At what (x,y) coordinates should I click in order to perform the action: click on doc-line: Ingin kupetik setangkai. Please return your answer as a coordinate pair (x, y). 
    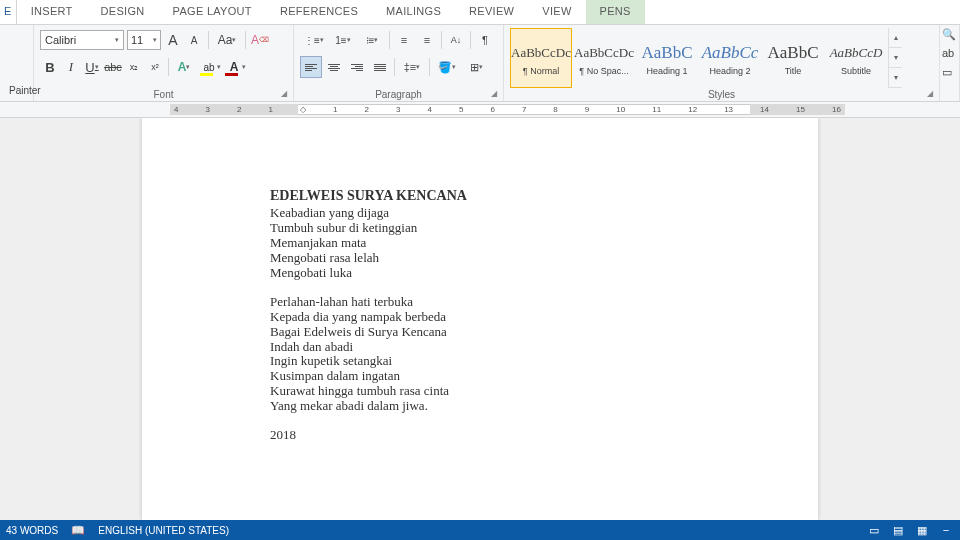
    Looking at the image, I should click on (480, 362).